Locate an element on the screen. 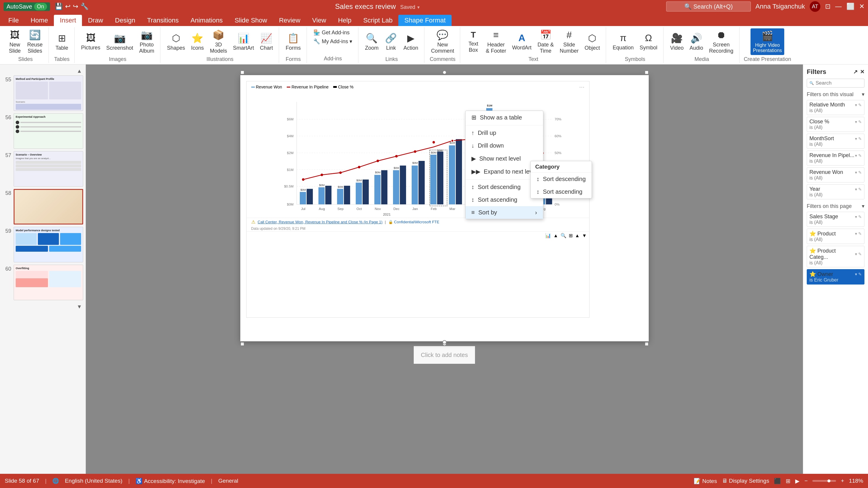 Image resolution: width=868 pixels, height=488 pixels. filter-product-expand: ▾ is located at coordinates (856, 234).